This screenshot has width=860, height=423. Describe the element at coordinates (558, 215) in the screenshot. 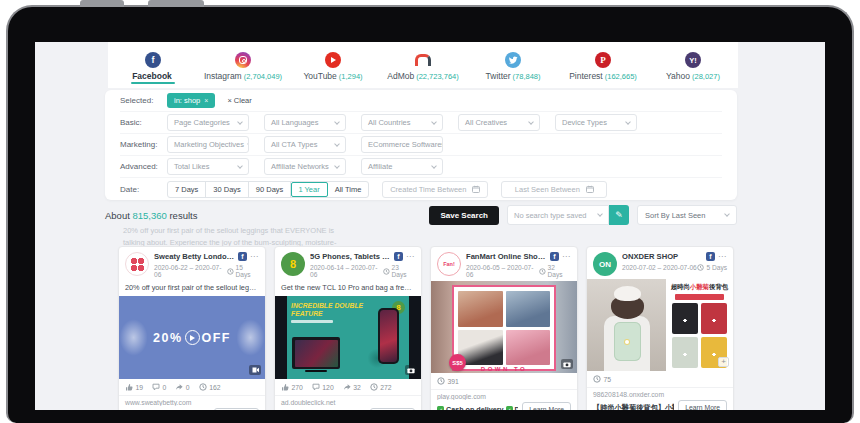

I see `saved-search-select: No search type saved` at that location.